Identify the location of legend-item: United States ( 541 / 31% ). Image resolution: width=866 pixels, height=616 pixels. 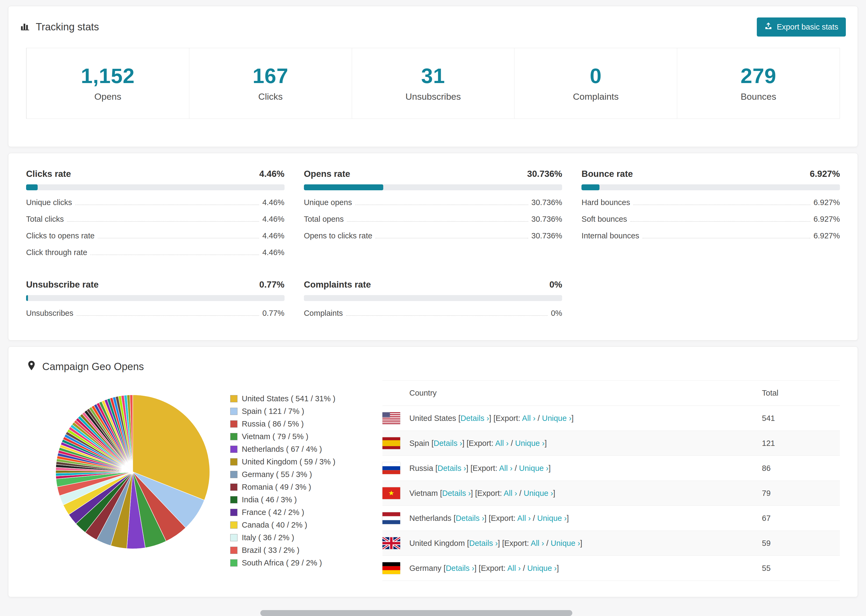
(294, 399).